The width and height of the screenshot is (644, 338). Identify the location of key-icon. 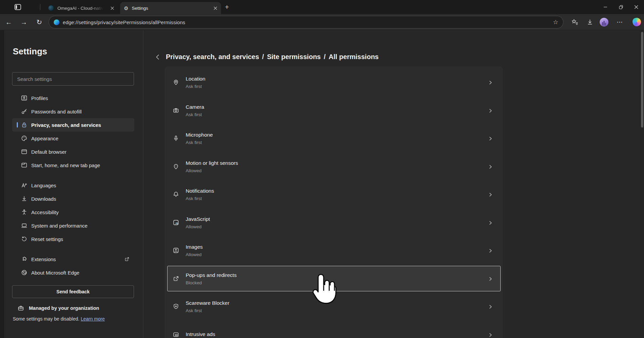
(24, 111).